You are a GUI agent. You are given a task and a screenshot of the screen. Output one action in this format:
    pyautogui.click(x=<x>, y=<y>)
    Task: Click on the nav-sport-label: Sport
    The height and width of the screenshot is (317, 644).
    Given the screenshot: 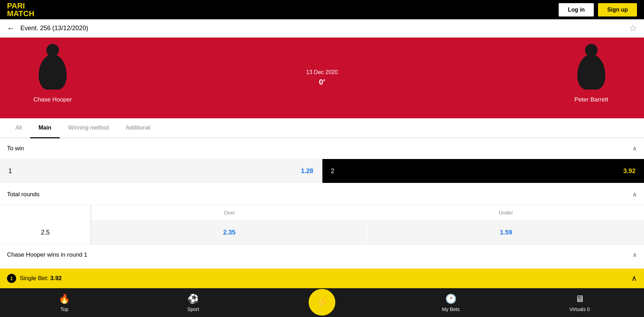 What is the action you would take?
    pyautogui.click(x=193, y=309)
    